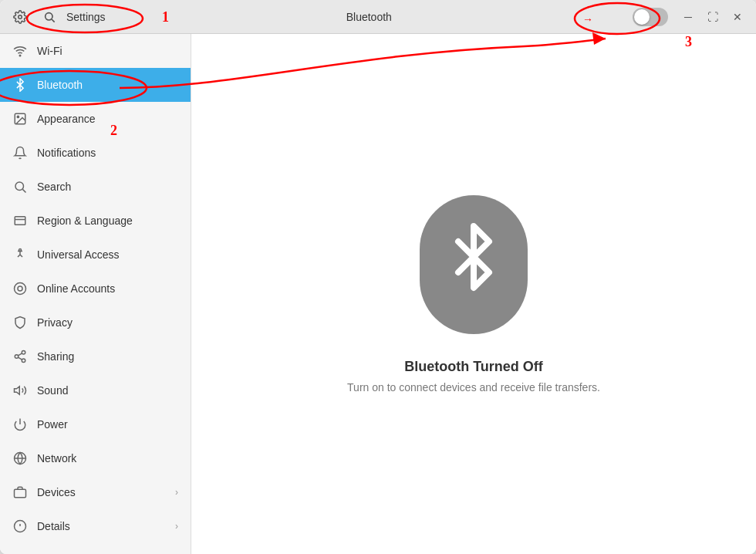 The width and height of the screenshot is (756, 554). I want to click on titlebar: Settings Bluetooth ─ ⛶ ✕, so click(378, 17).